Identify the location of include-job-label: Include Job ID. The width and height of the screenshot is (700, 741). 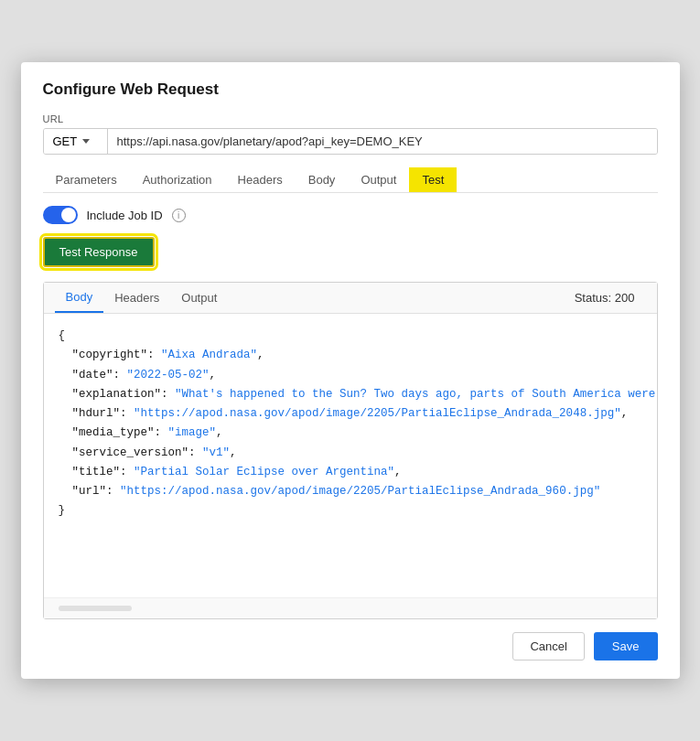
(124, 216).